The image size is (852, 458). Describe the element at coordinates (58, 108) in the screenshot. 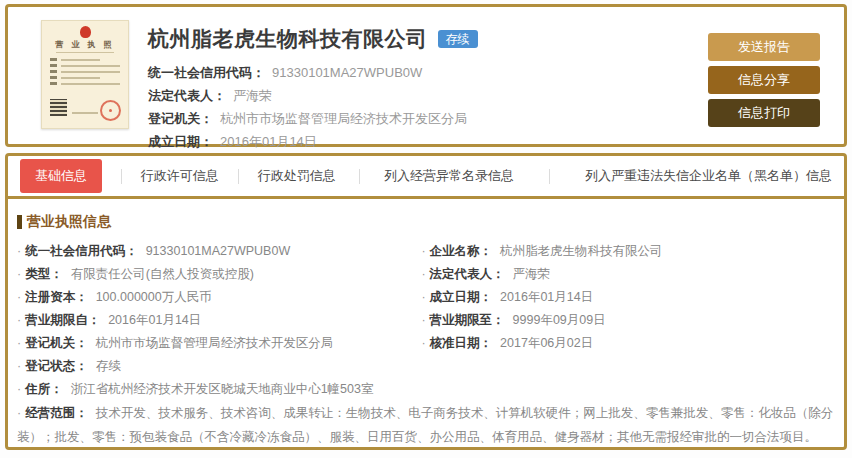

I see `qr-code-icon` at that location.